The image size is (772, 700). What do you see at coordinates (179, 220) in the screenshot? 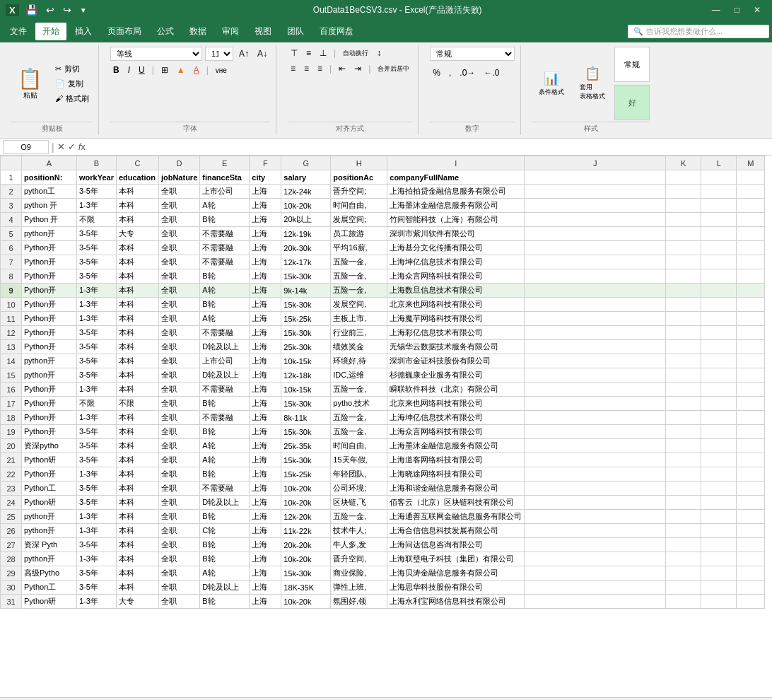
I see `cell-4-D: 全职` at bounding box center [179, 220].